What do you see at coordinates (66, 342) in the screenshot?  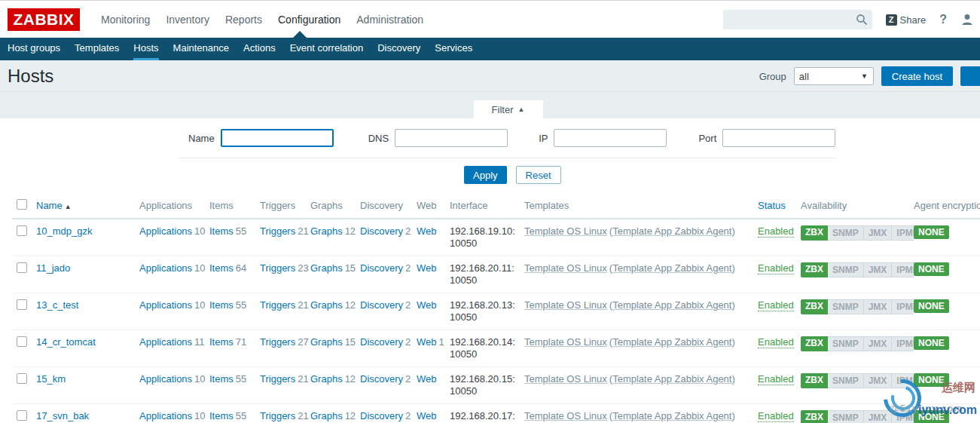 I see `host-name-link: 14_cr_tomcat` at bounding box center [66, 342].